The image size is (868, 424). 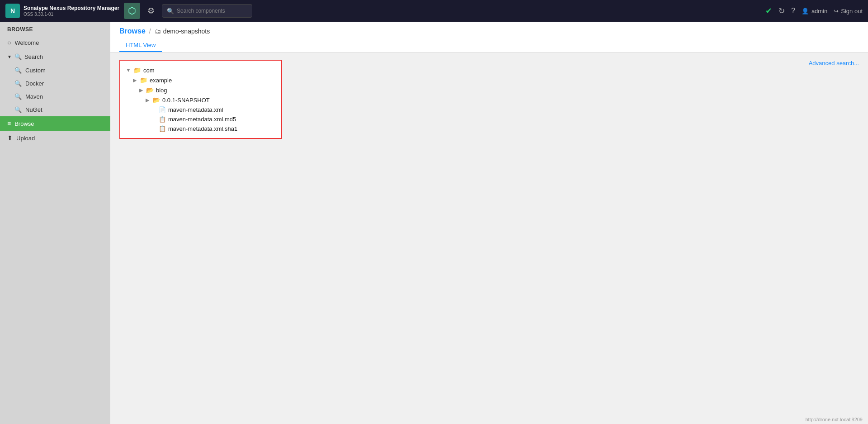 I want to click on search-input, so click(x=212, y=11).